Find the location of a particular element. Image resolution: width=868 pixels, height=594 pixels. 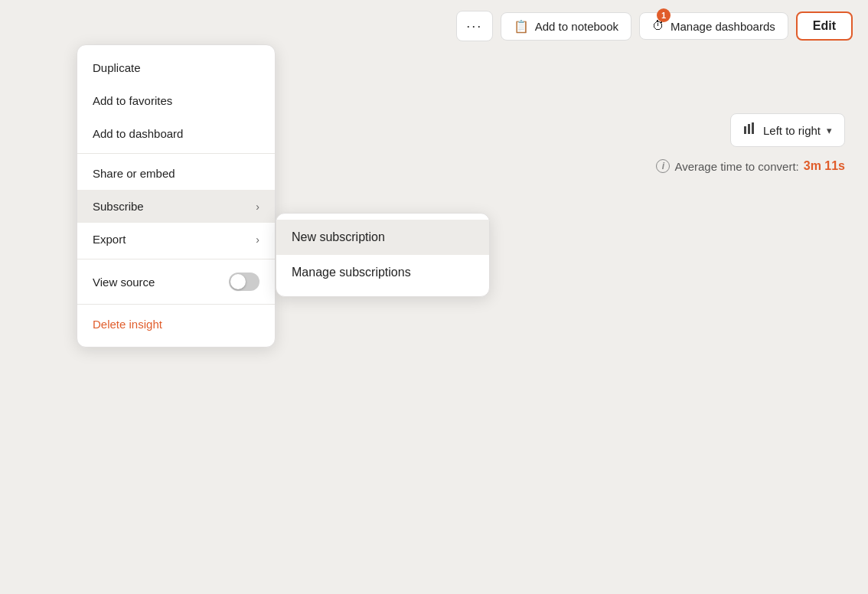

menu-item-share-embed: Share or embed is located at coordinates (176, 173).